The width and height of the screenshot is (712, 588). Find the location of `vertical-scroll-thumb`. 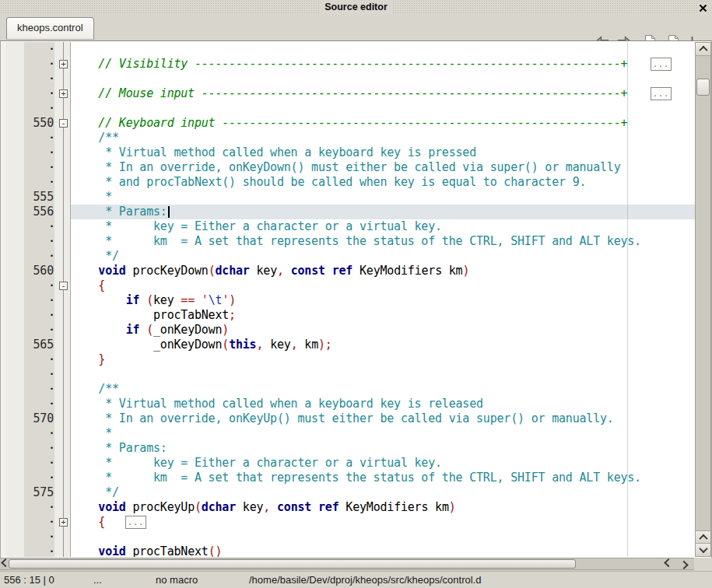

vertical-scroll-thumb is located at coordinates (703, 87).